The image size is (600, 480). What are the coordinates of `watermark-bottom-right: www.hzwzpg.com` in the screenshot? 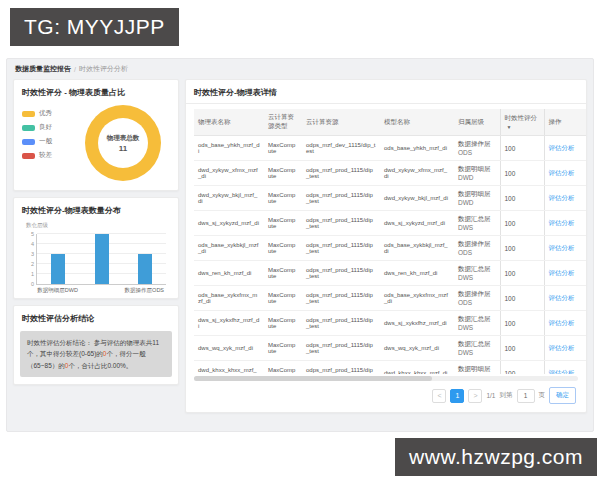 It's located at (496, 457).